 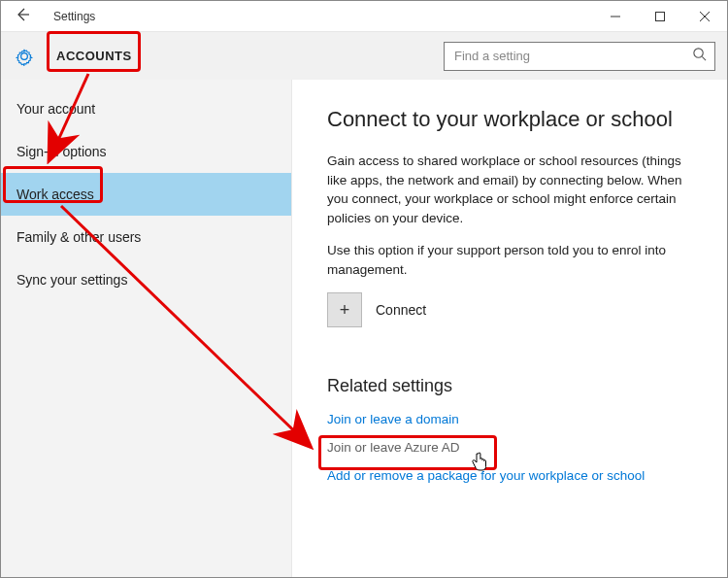 What do you see at coordinates (146, 152) in the screenshot?
I see `sidebar-item-sign-in-options: Sign-in options` at bounding box center [146, 152].